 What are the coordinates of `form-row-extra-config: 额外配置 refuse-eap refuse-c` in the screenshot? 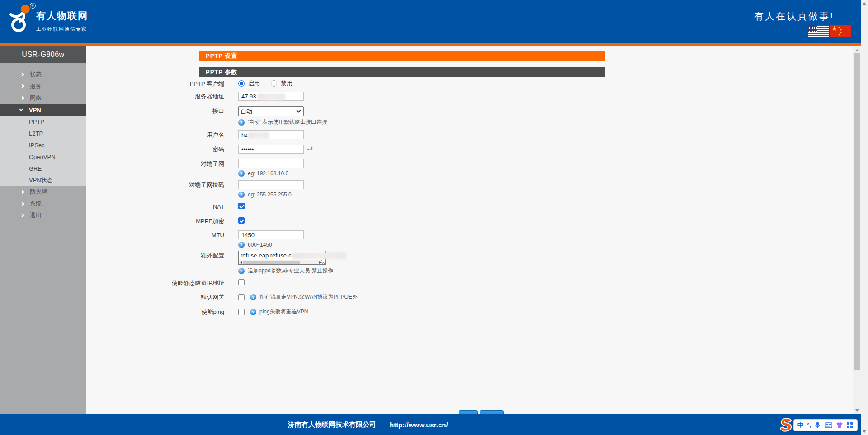 It's located at (474, 263).